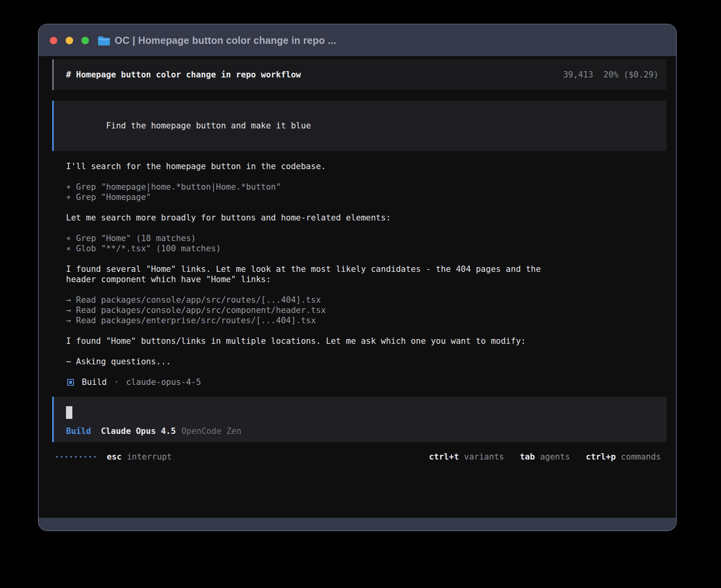 This screenshot has height=588, width=721. What do you see at coordinates (611, 75) in the screenshot?
I see `context-percent: 20%` at bounding box center [611, 75].